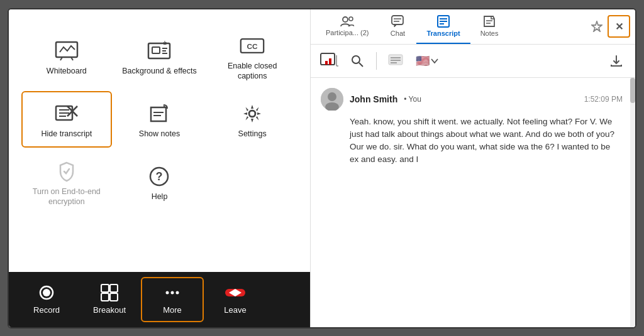 The height and width of the screenshot is (336, 644). Describe the element at coordinates (159, 114) in the screenshot. I see `show-notes-icon` at that location.